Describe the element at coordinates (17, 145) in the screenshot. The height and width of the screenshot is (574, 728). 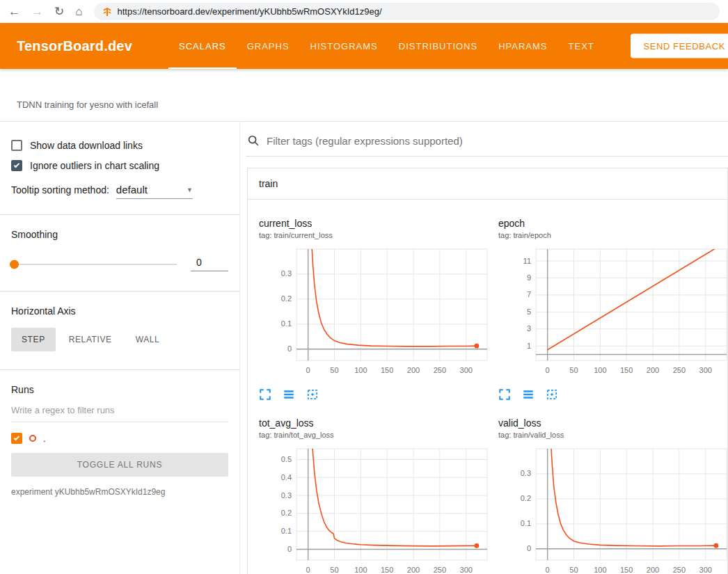
I see `show-download-links-checkbox` at that location.